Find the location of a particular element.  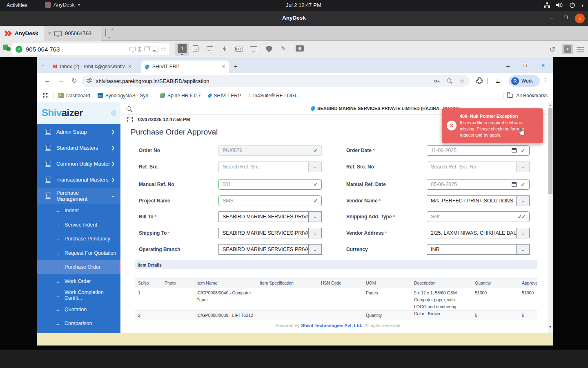

submenu-purchase-pendancy: →Purchase Pendancy is located at coordinates (78, 239).